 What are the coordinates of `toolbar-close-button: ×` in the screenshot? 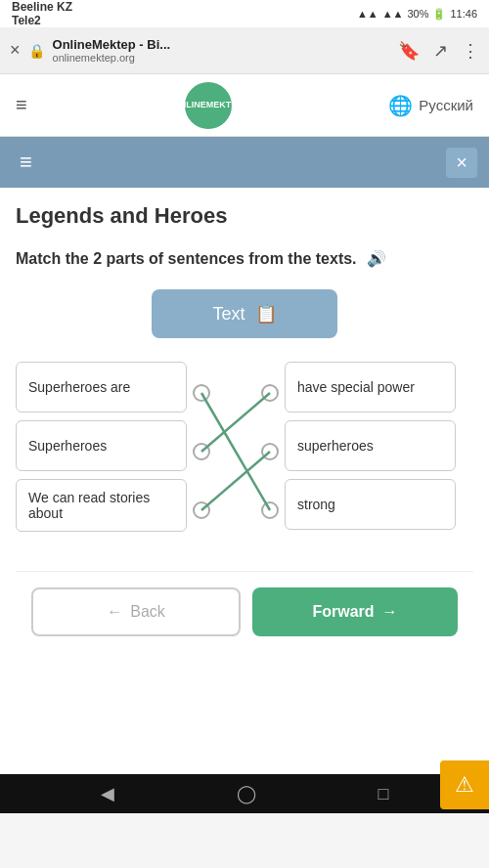 It's located at (462, 162).